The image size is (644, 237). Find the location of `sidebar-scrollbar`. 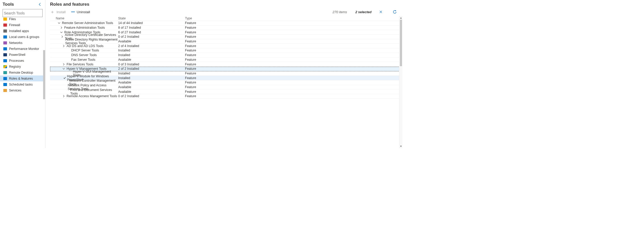

sidebar-scrollbar is located at coordinates (44, 82).